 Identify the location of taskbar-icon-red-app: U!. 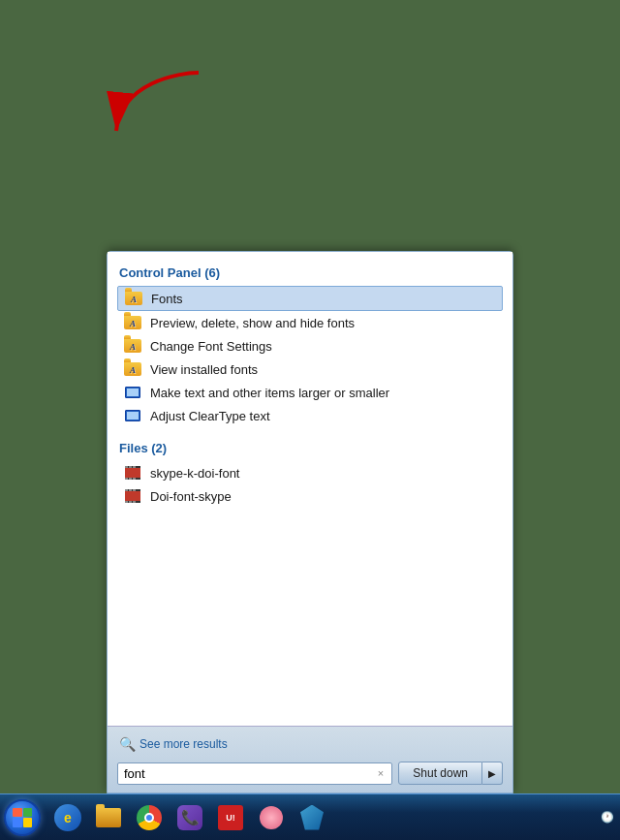
(231, 818).